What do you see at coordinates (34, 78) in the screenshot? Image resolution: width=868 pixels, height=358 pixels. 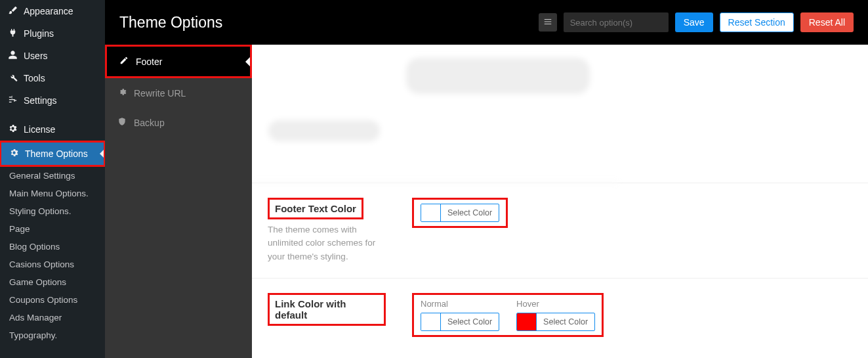 I see `sidebar-label: Tools` at bounding box center [34, 78].